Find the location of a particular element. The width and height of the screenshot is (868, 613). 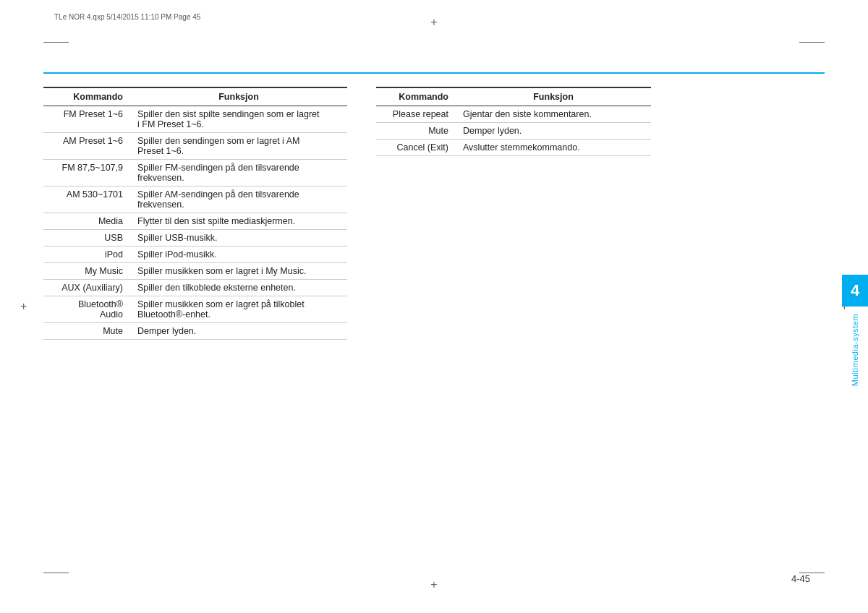

table-row: Please repeatGjentar den siste kommentar… is located at coordinates (514, 114).